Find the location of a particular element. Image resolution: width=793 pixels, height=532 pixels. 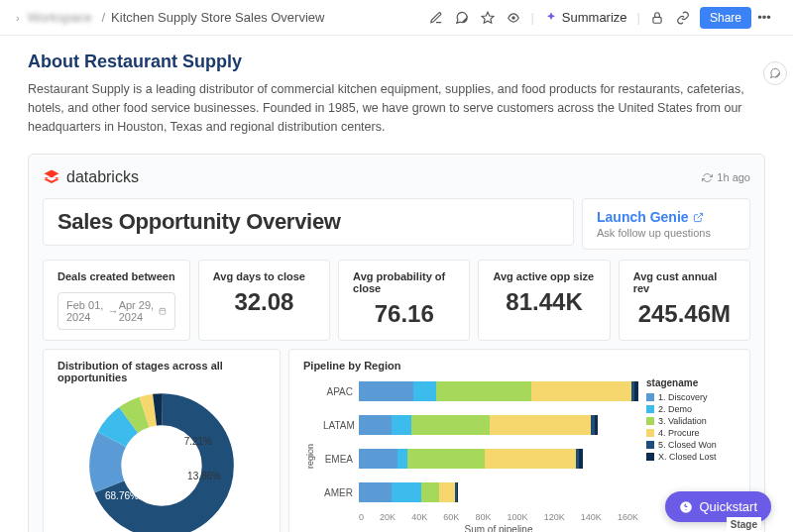

bar-xlabel: Sum of pipeline is located at coordinates (499, 528).